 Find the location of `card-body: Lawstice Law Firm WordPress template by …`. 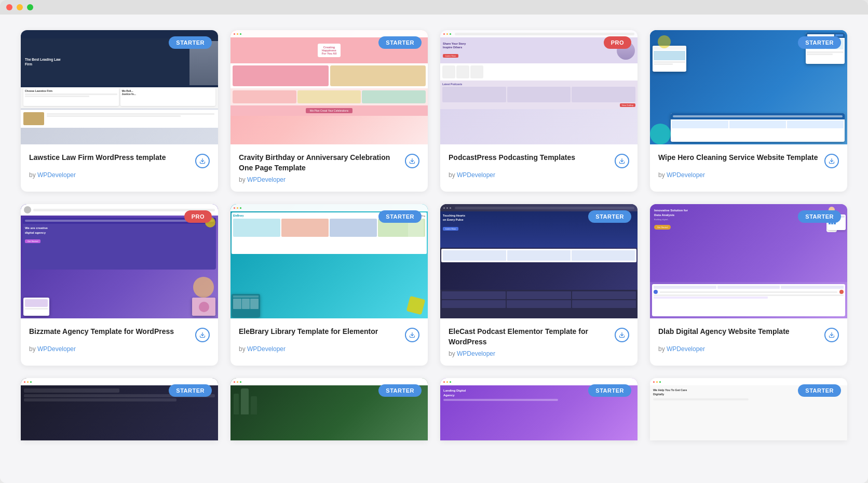

card-body: Lawstice Law Firm WordPress template by … is located at coordinates (119, 166).